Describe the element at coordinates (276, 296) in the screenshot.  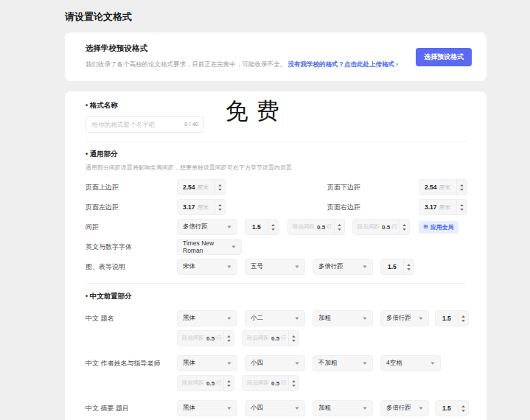
I see `chinese-front-section-label: 中文前置部分` at that location.